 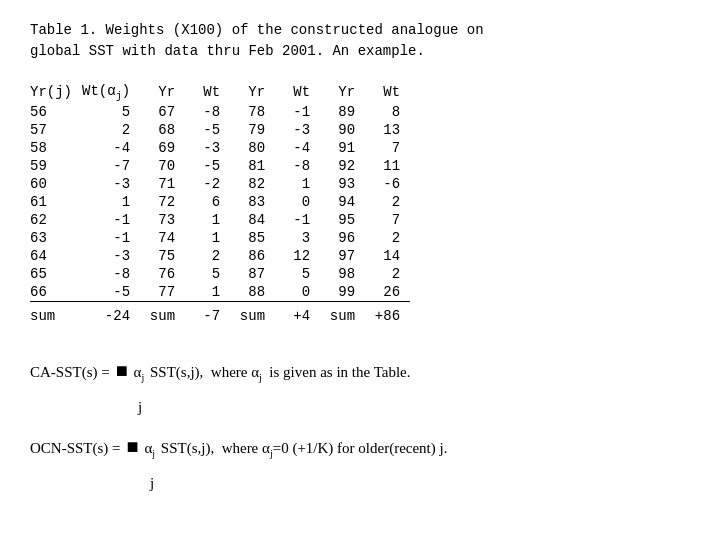 I want to click on table-cell: 80, so click(x=252, y=148).